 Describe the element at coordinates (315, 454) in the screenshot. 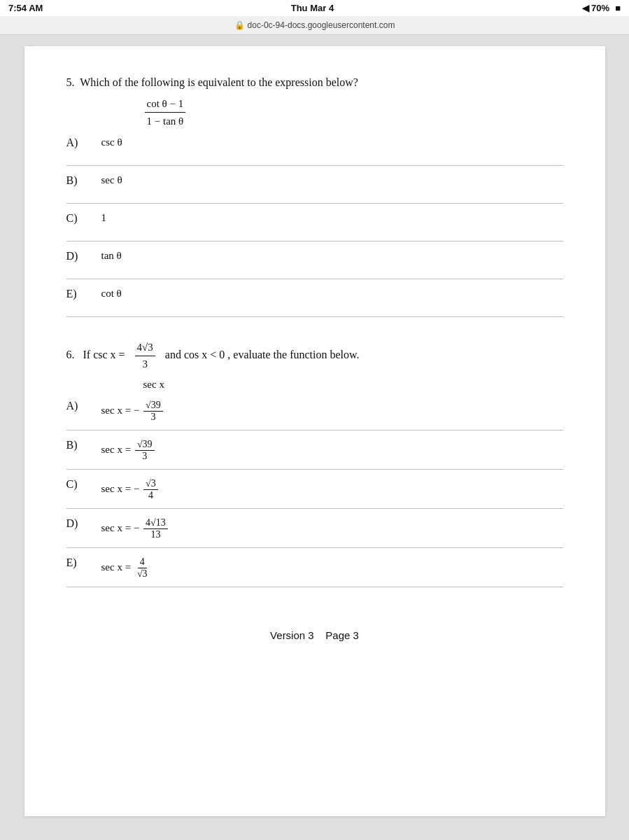

I see `q6-option-b: B) sec x = √39 3` at that location.